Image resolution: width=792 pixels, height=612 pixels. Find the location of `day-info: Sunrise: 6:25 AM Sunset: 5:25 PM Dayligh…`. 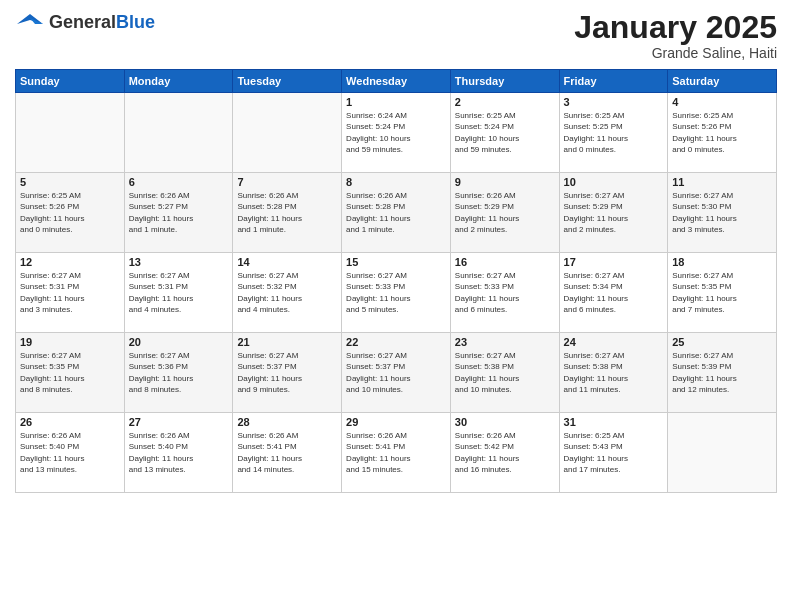

day-info: Sunrise: 6:25 AM Sunset: 5:25 PM Dayligh… is located at coordinates (614, 132).